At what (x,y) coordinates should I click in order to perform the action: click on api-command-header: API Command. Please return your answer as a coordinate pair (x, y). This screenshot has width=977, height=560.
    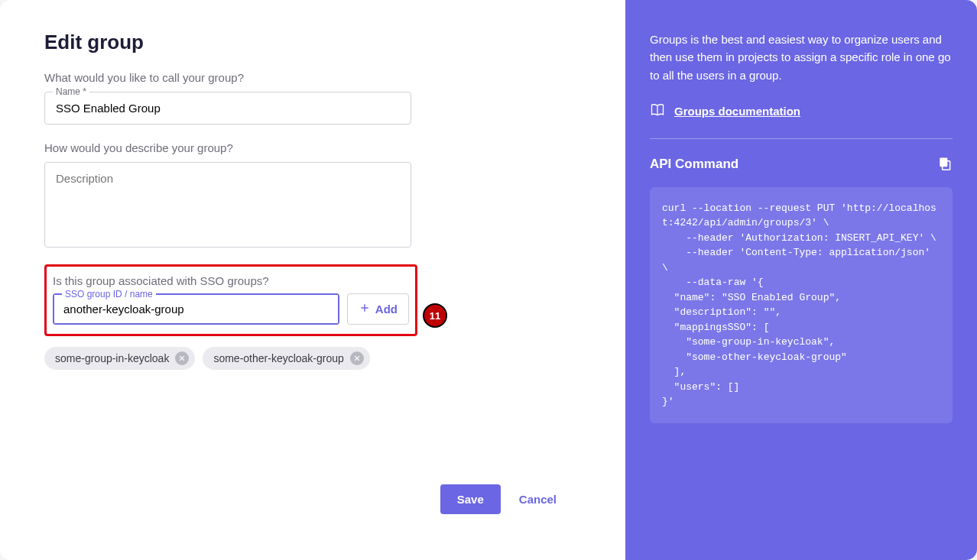
    Looking at the image, I should click on (801, 165).